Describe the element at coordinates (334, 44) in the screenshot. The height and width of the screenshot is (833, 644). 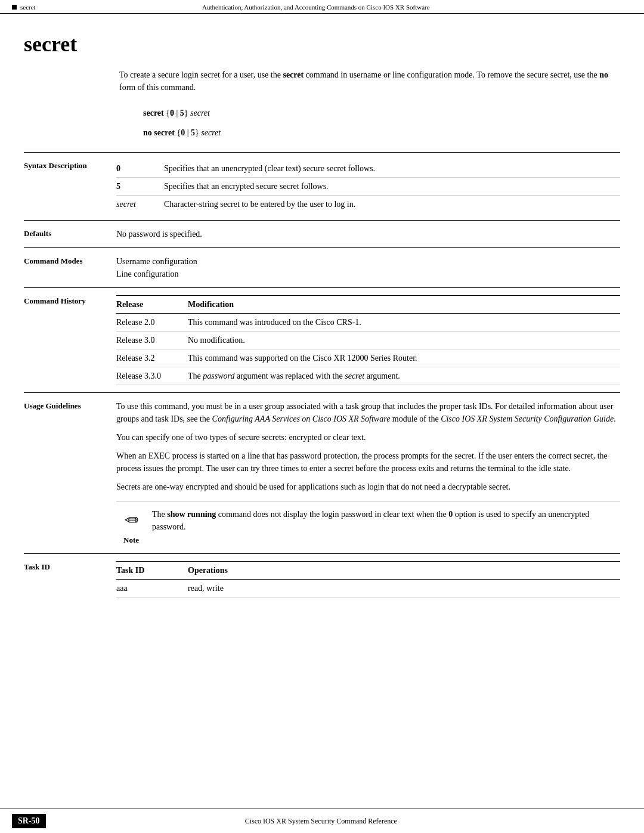
I see `page-title: secret` at that location.